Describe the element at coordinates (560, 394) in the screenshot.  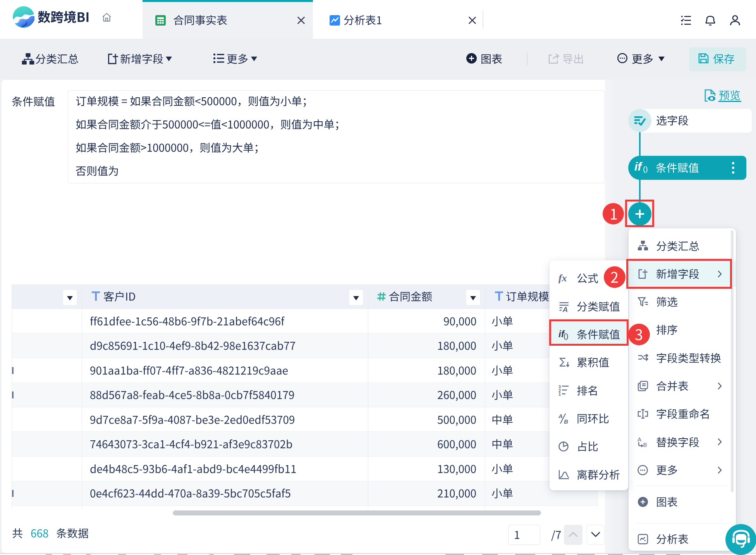
I see `svg-text: 1` at that location.